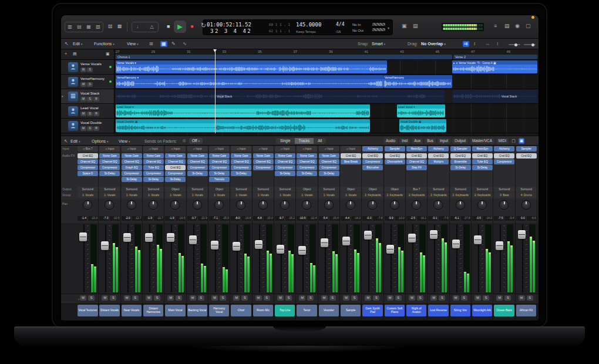 This screenshot has height=364, width=599. Describe the element at coordinates (152, 27) in the screenshot. I see `metronome-icon: △` at that location.